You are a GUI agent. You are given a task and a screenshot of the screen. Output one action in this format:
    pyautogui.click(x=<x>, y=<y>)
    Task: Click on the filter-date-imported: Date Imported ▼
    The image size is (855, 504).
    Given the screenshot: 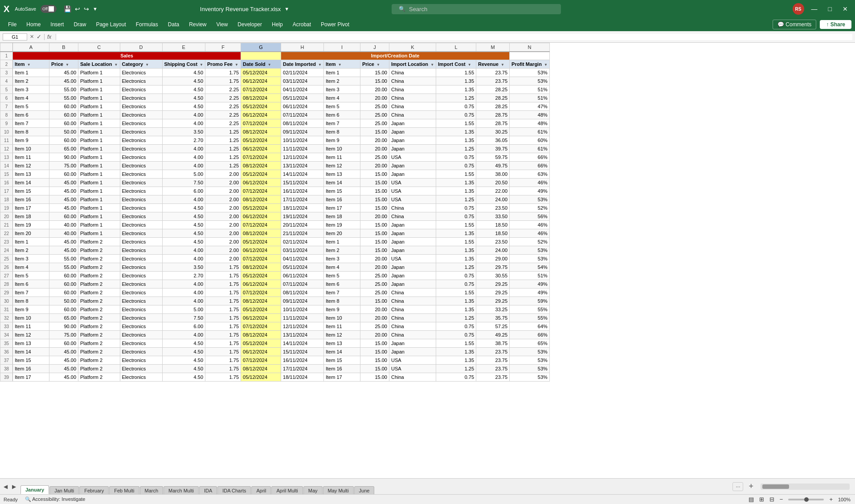 What is the action you would take?
    pyautogui.click(x=303, y=64)
    